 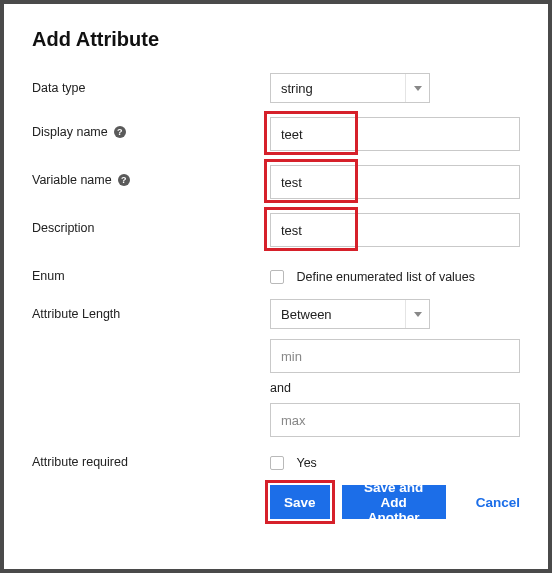 I want to click on max-input, so click(x=395, y=420).